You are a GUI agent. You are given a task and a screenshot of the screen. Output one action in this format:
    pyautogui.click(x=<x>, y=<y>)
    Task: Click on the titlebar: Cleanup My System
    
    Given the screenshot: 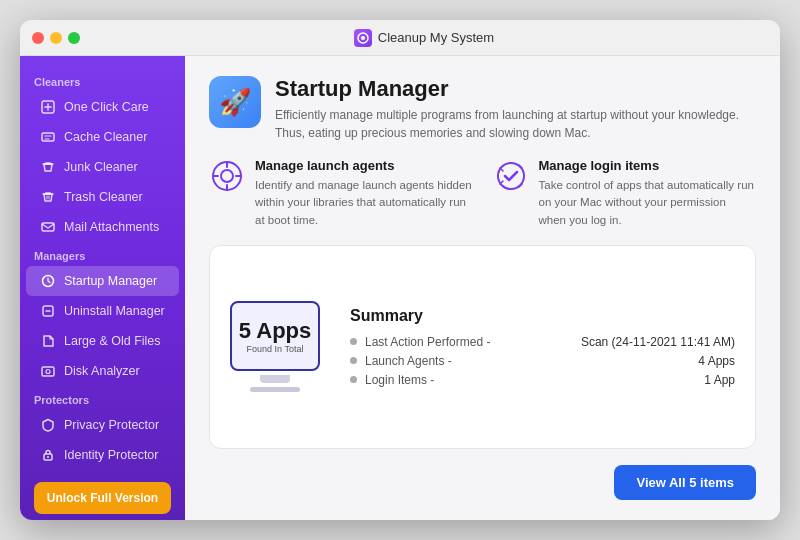 What is the action you would take?
    pyautogui.click(x=400, y=38)
    